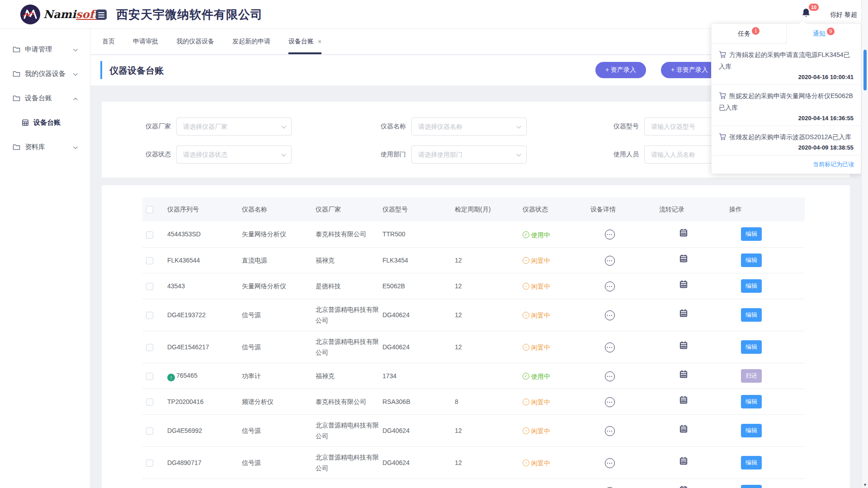 This screenshot has width=868, height=488. I want to click on tab-close-icon: ×, so click(320, 42).